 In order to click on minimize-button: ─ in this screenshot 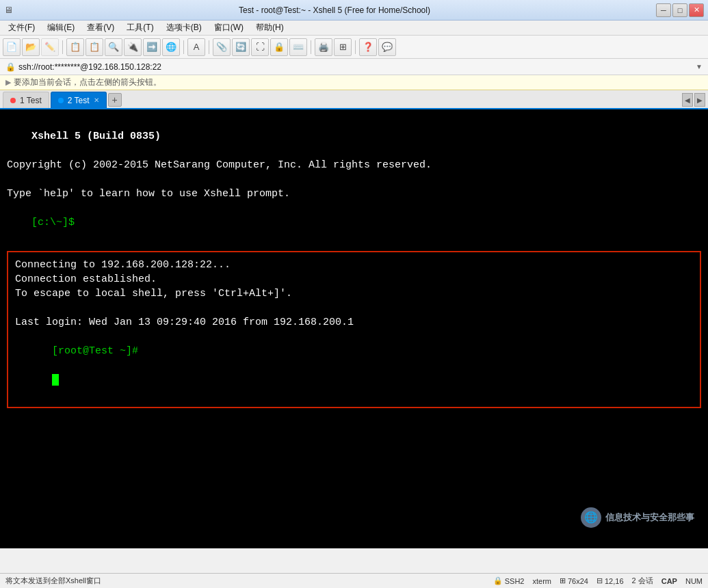, I will do `click(664, 10)`.